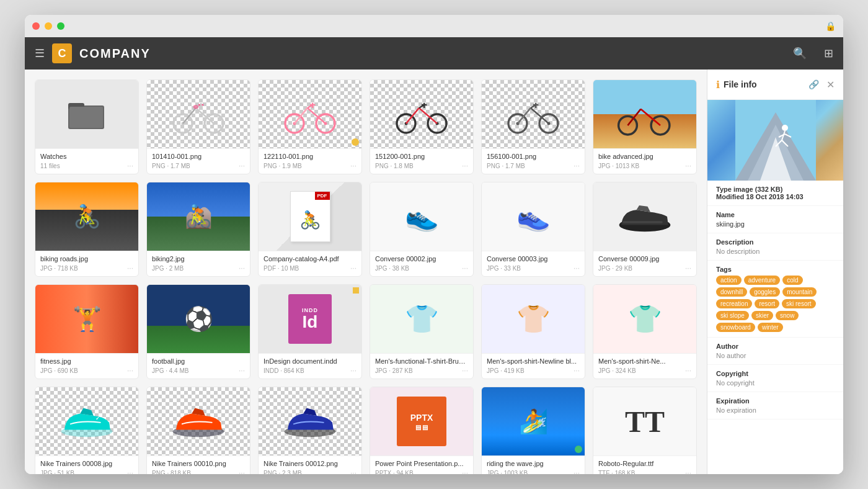  Describe the element at coordinates (198, 464) in the screenshot. I see `file-name: Nike Trainers 00010.png` at that location.